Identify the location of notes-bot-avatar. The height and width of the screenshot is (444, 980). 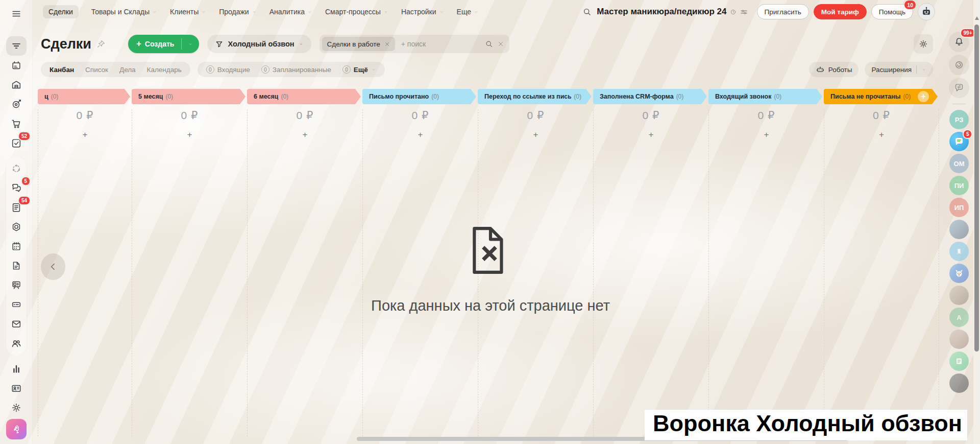
(959, 361).